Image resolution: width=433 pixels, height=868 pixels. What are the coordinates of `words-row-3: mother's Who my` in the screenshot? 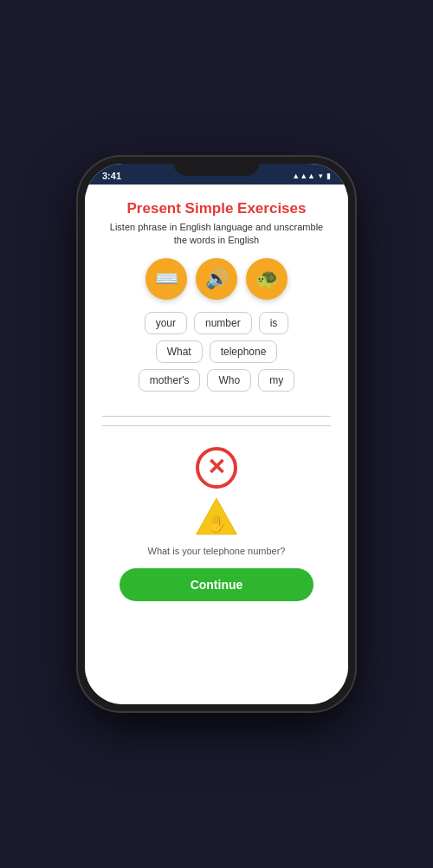 It's located at (216, 380).